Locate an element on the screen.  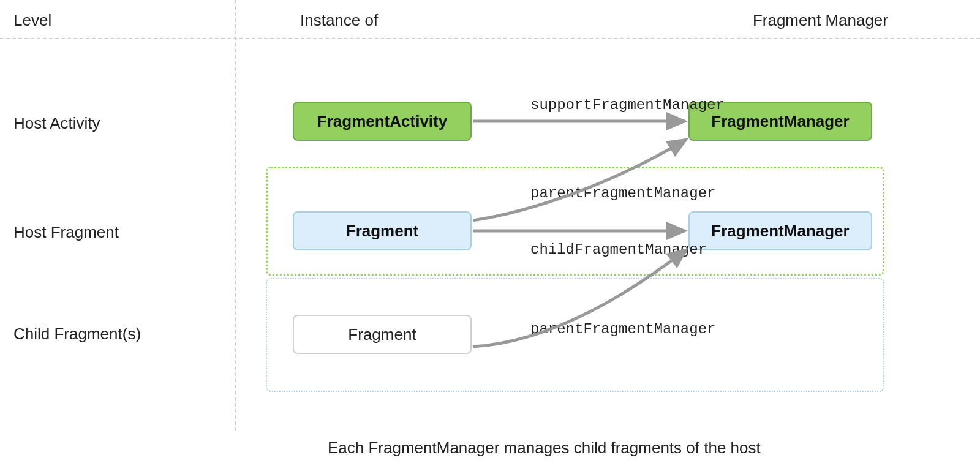
edge-child-fm-label: childFragmentManager is located at coordinates (619, 250).